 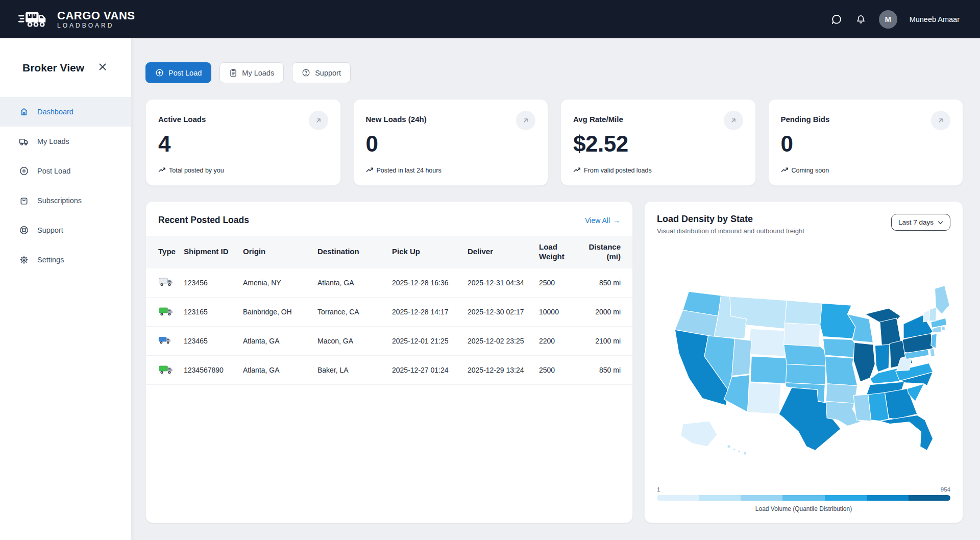 I want to click on stat-card-active-loads: Active Loads 4 Total posted by you, so click(x=243, y=142).